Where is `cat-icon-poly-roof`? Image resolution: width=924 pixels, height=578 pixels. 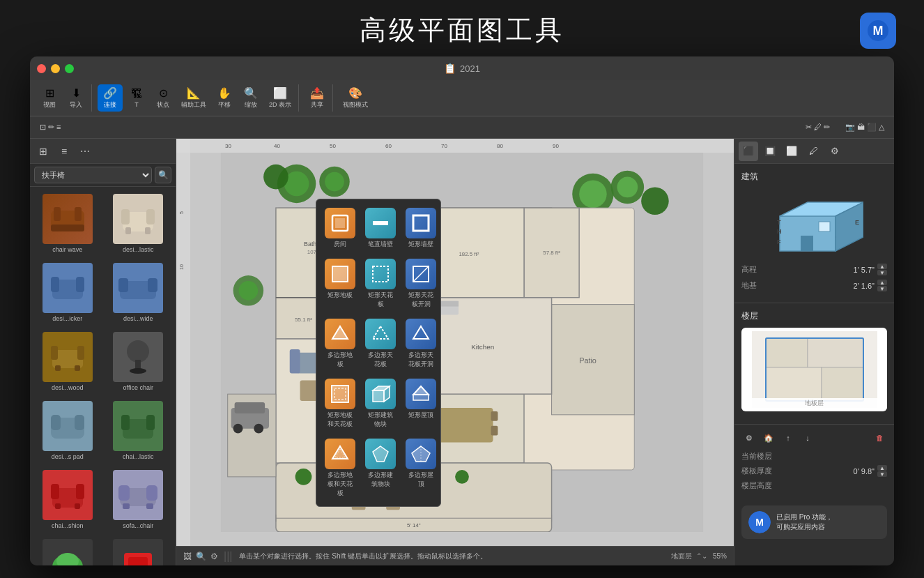 cat-icon-poly-roof is located at coordinates (421, 454).